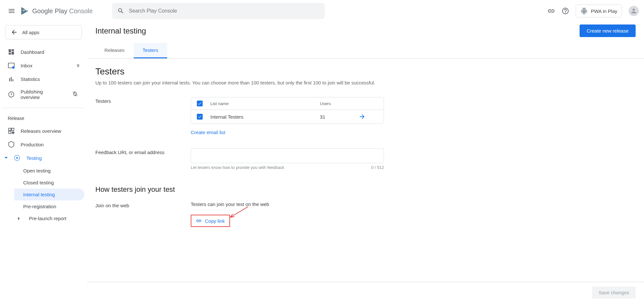 The height and width of the screenshot is (303, 644). What do you see at coordinates (26, 66) in the screenshot?
I see `sidebar-item-label: Inbox` at bounding box center [26, 66].